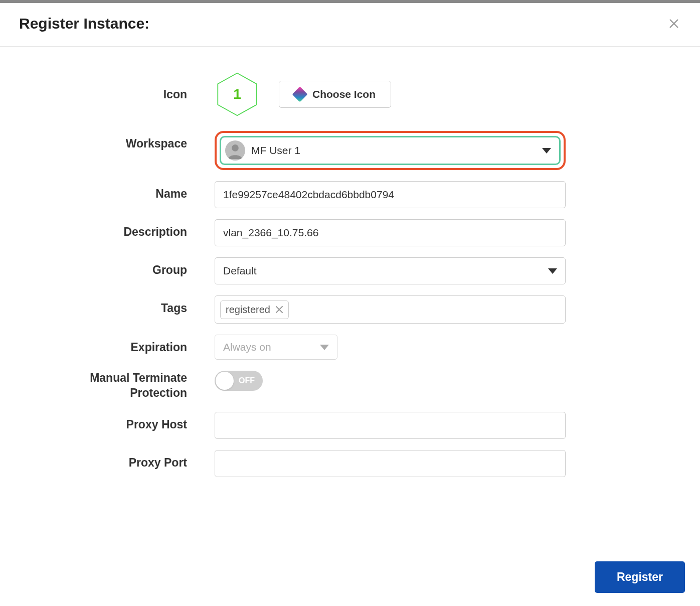 The image size is (700, 606). What do you see at coordinates (390, 195) in the screenshot?
I see `name-input` at bounding box center [390, 195].